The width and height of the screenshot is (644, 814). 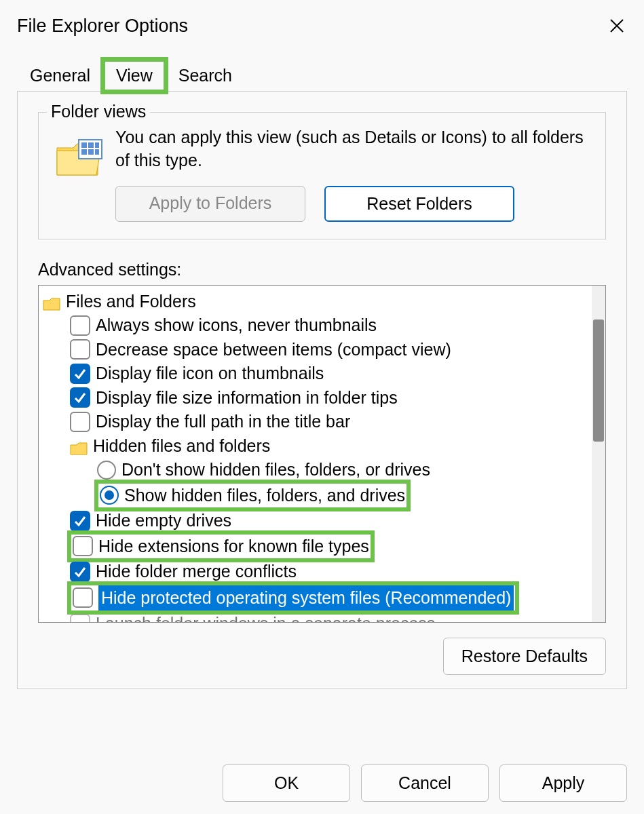 What do you see at coordinates (98, 111) in the screenshot?
I see `folder-views-title: Folder views` at bounding box center [98, 111].